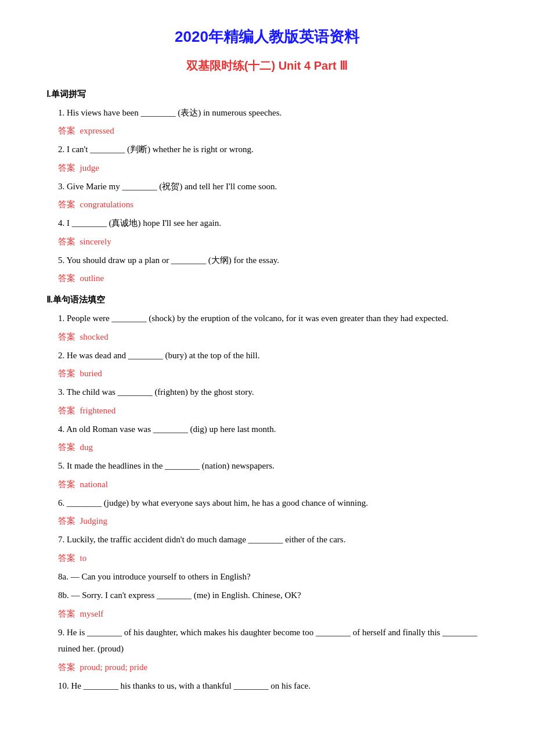 The width and height of the screenshot is (534, 756). I want to click on s2-answer1-label: 答案, so click(67, 337).